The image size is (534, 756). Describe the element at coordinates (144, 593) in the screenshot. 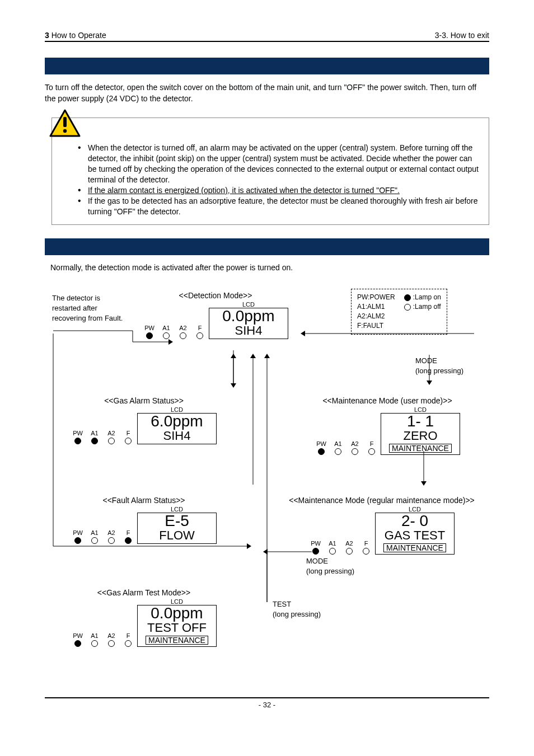

I see `gas-test-title: <<Gas Alarm Test Mode>>` at that location.